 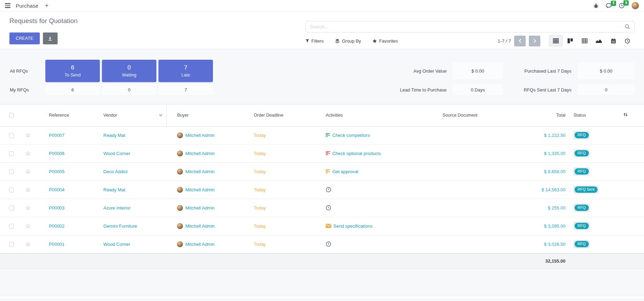 I want to click on table-row: ☆ P00005 Deco Addict Mitchell Admin Toda…, so click(x=322, y=171).